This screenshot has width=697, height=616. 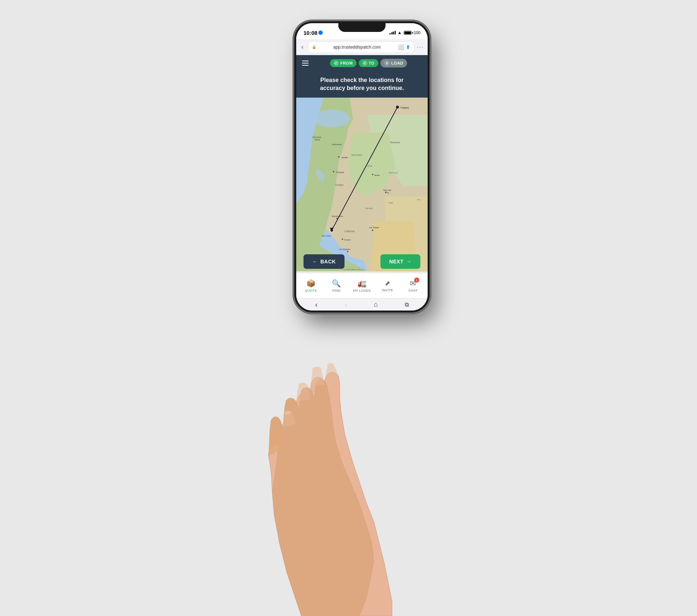 I want to click on phone-device: 10:08 ▲ 10, so click(x=362, y=167).